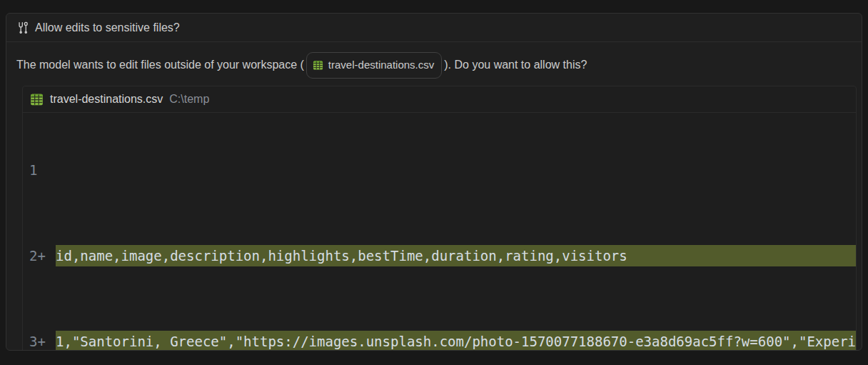 This screenshot has width=868, height=365. I want to click on question-text-before: The model wants to edit files outside of…, so click(160, 64).